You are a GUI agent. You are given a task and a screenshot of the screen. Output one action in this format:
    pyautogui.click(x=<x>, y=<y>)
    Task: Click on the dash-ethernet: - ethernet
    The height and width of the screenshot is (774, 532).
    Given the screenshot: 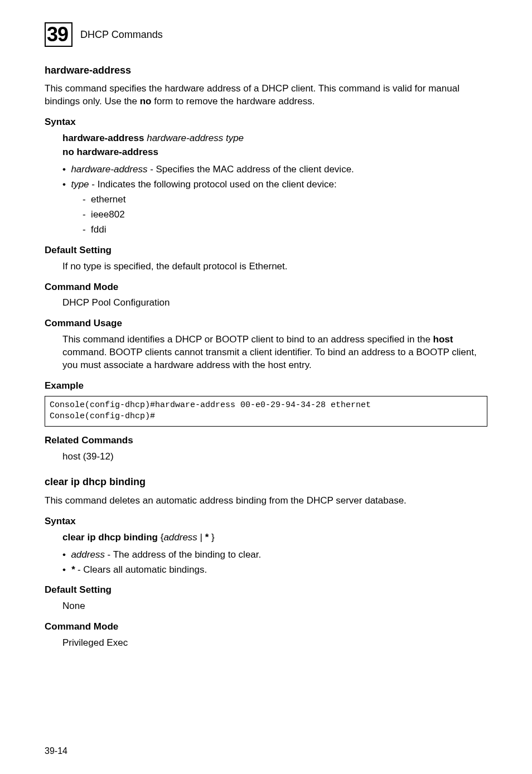 What is the action you would take?
    pyautogui.click(x=290, y=200)
    